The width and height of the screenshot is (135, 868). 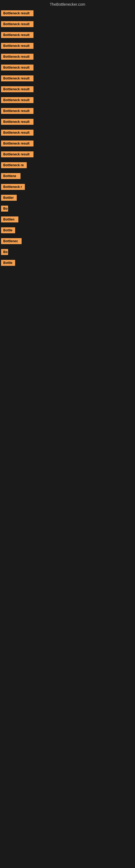 I want to click on bar-row-22: Bottlenec, so click(x=68, y=242).